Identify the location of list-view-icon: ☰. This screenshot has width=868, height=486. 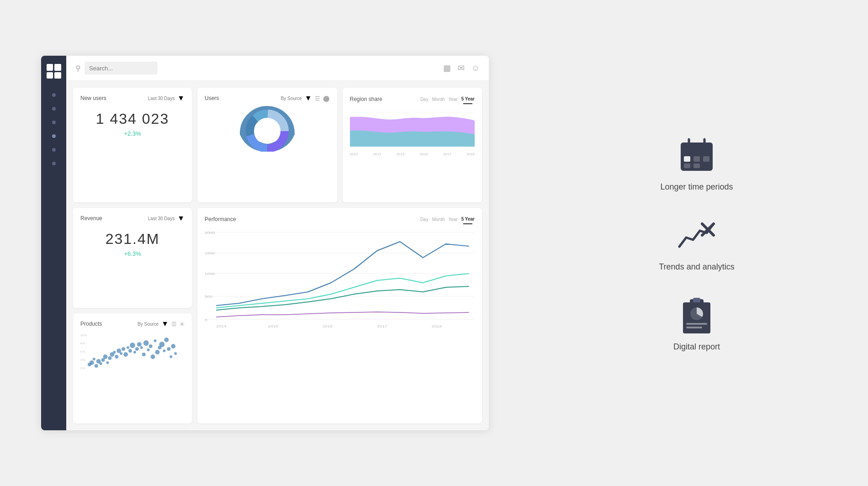
(318, 99).